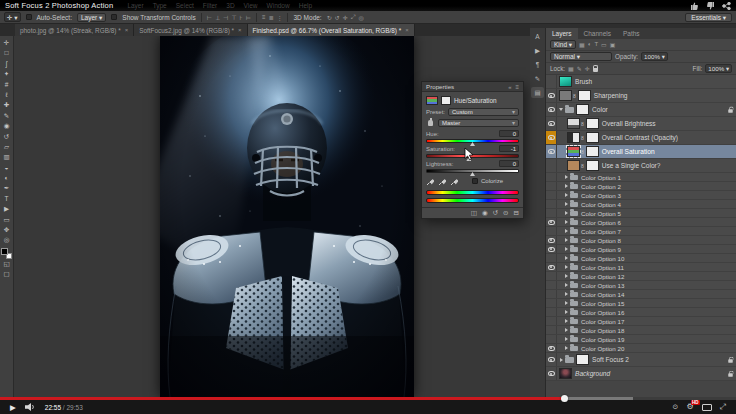  I want to click on eraser-tool: ▱, so click(7, 147).